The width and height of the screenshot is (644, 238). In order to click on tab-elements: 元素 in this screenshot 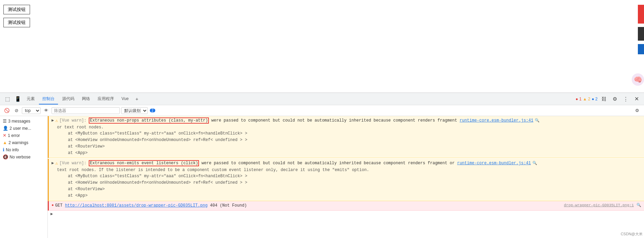, I will do `click(31, 99)`.